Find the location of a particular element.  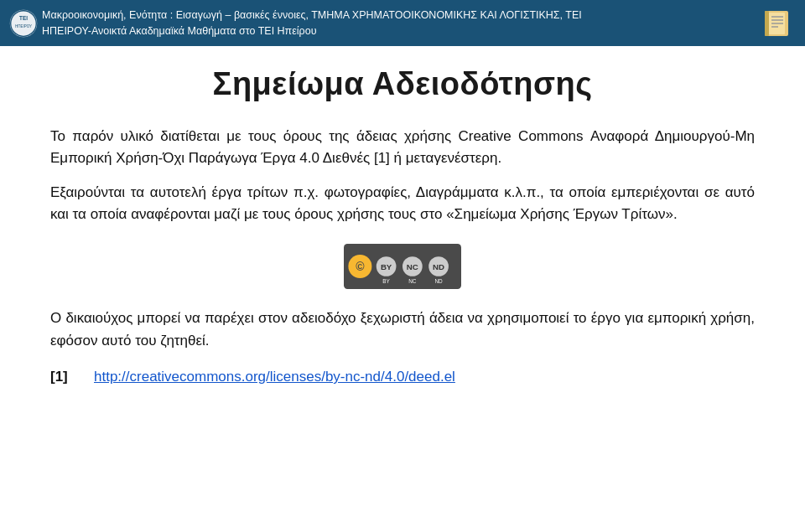

footnote-number: [1] is located at coordinates (65, 377).